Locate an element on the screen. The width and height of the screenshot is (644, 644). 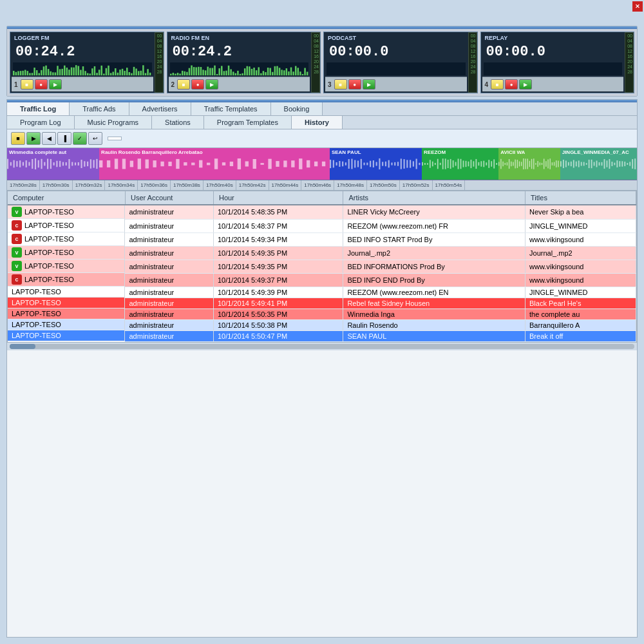
tab-booking: Booking is located at coordinates (298, 109).